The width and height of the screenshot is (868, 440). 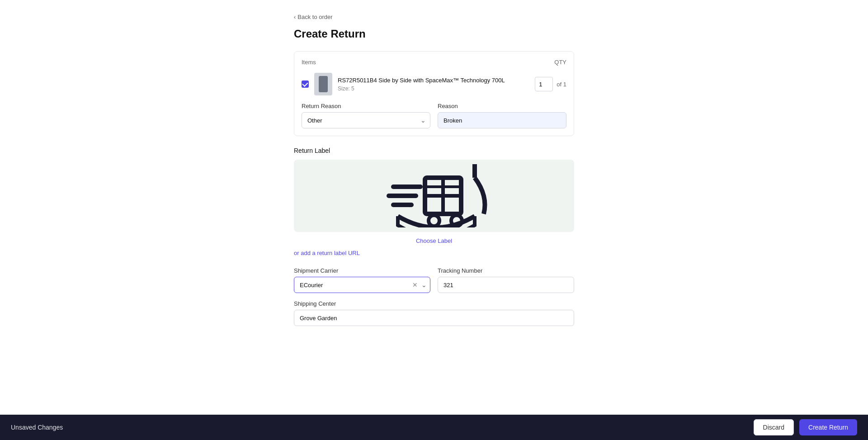 I want to click on items-card-header: Items QTY, so click(x=434, y=62).